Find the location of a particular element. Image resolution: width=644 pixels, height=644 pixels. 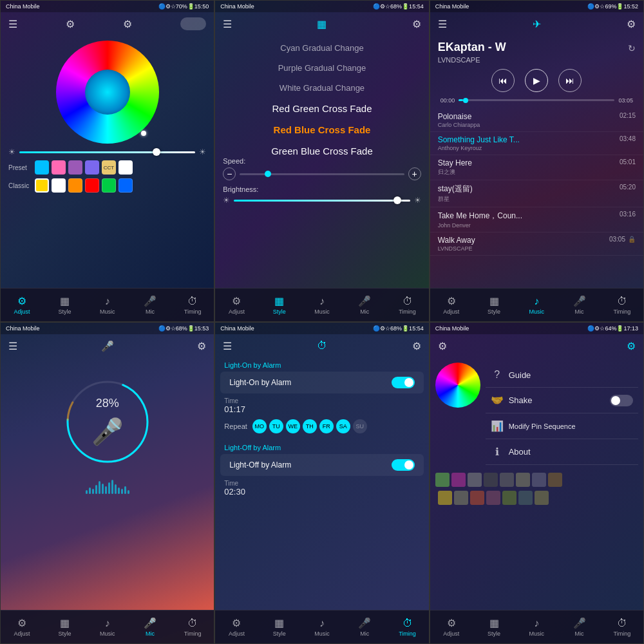

settings-icon-mic: ⚙ is located at coordinates (202, 346).